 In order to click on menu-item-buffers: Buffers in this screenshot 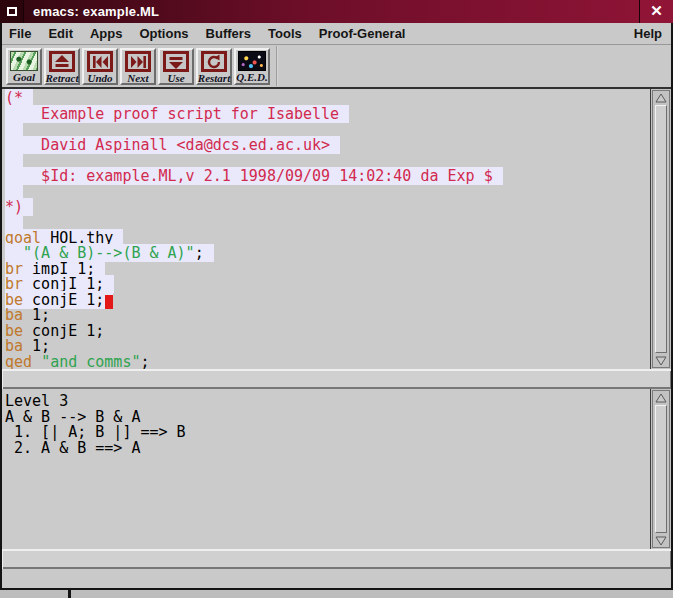, I will do `click(229, 34)`.